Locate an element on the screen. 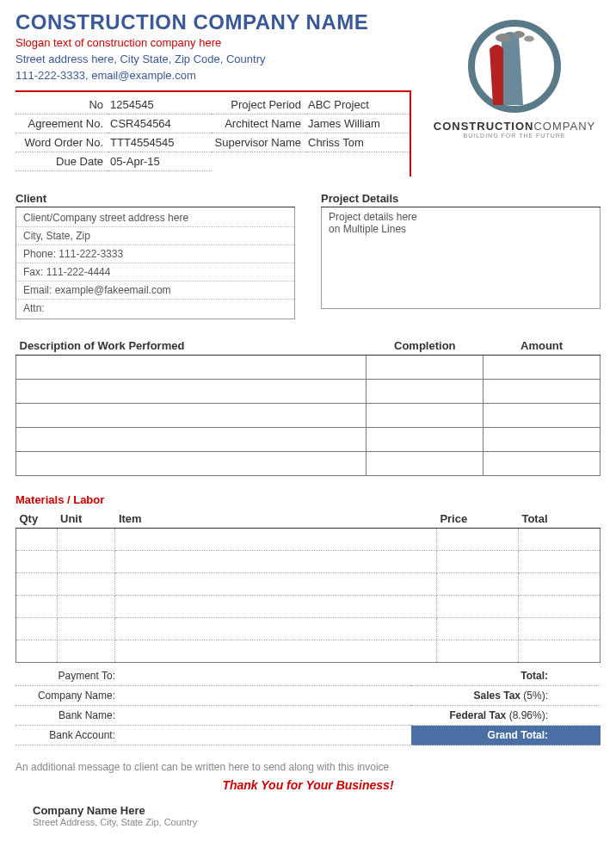 Image resolution: width=616 pixels, height=866 pixels. client-line: City, State, Zip is located at coordinates (155, 236).